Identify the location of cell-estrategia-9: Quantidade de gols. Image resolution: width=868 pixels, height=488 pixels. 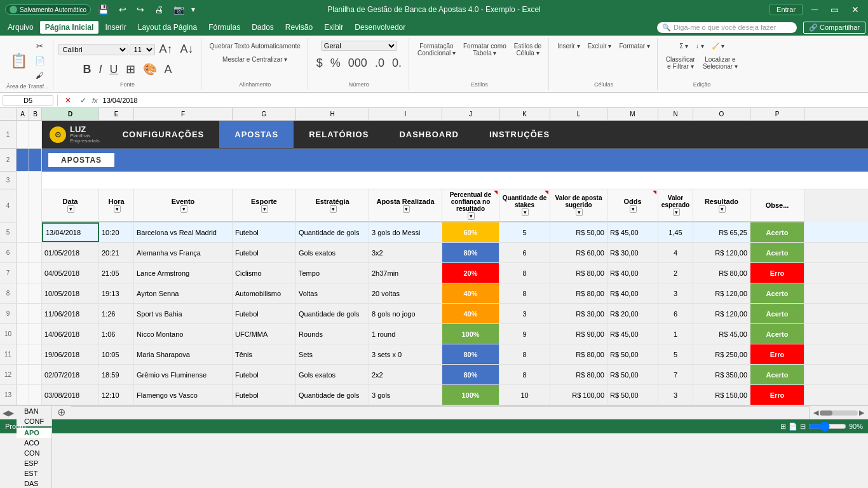
(333, 314).